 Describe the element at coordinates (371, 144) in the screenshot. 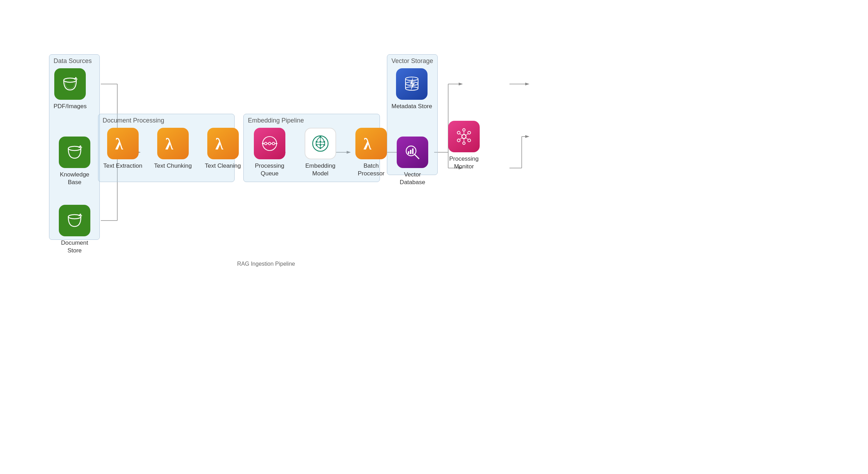

I see `batch-processor-icon: λ` at that location.